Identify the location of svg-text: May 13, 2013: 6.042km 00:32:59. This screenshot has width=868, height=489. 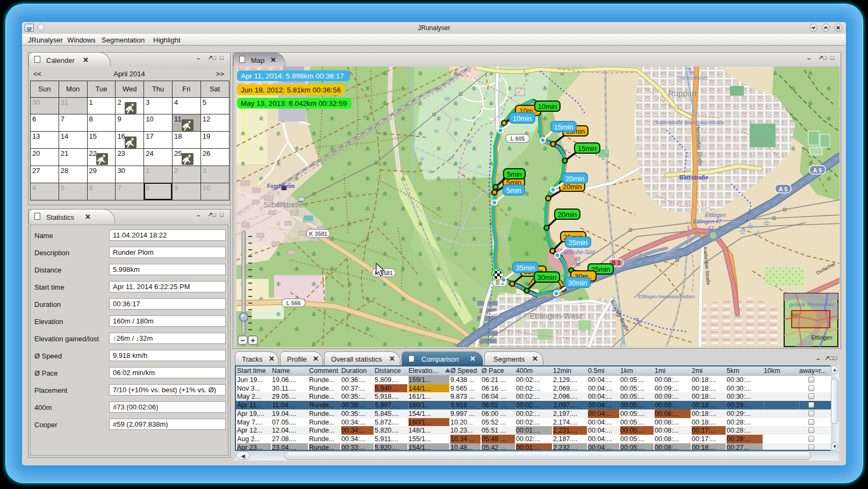
(293, 103).